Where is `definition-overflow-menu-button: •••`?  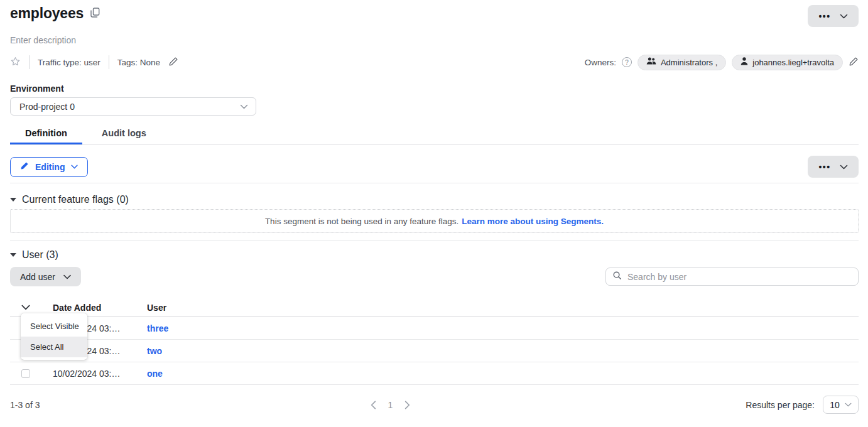 definition-overflow-menu-button: ••• is located at coordinates (833, 167).